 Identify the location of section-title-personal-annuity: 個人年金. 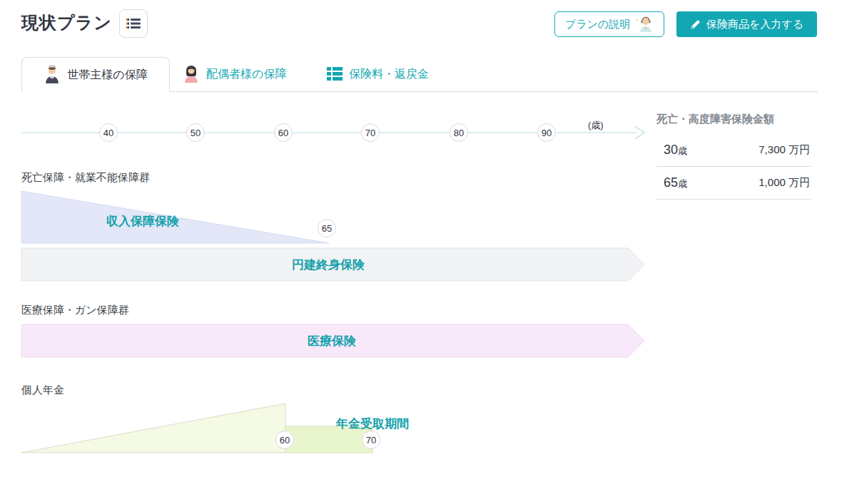
(43, 391).